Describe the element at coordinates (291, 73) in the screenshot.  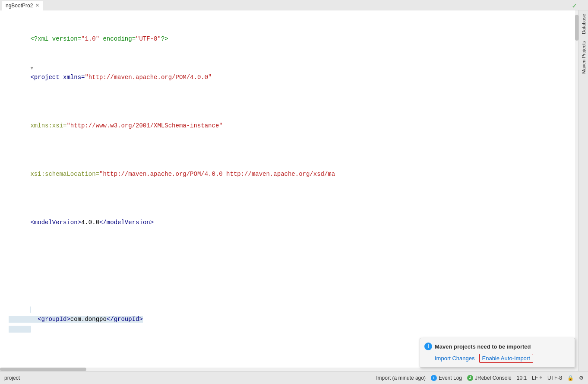
I see `code-line-2: ▼ <project xmlns="http://maven.apache.or…` at that location.